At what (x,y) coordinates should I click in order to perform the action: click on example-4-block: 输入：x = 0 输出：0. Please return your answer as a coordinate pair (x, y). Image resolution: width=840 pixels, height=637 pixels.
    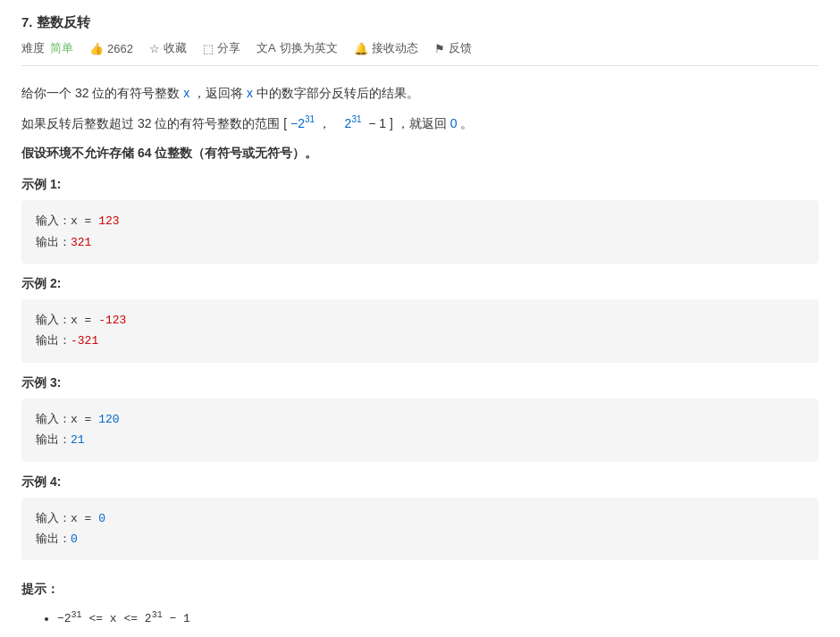
    Looking at the image, I should click on (420, 529).